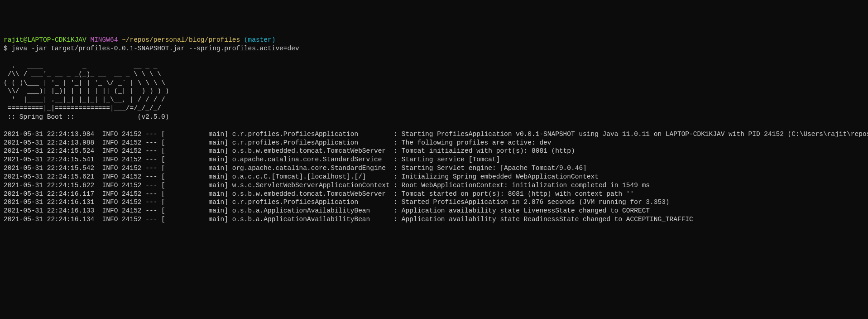 The width and height of the screenshot is (868, 319). Describe the element at coordinates (295, 168) in the screenshot. I see `log-entry: 2021-05-31 22:24:15.542 INFO 24152 --- […` at that location.